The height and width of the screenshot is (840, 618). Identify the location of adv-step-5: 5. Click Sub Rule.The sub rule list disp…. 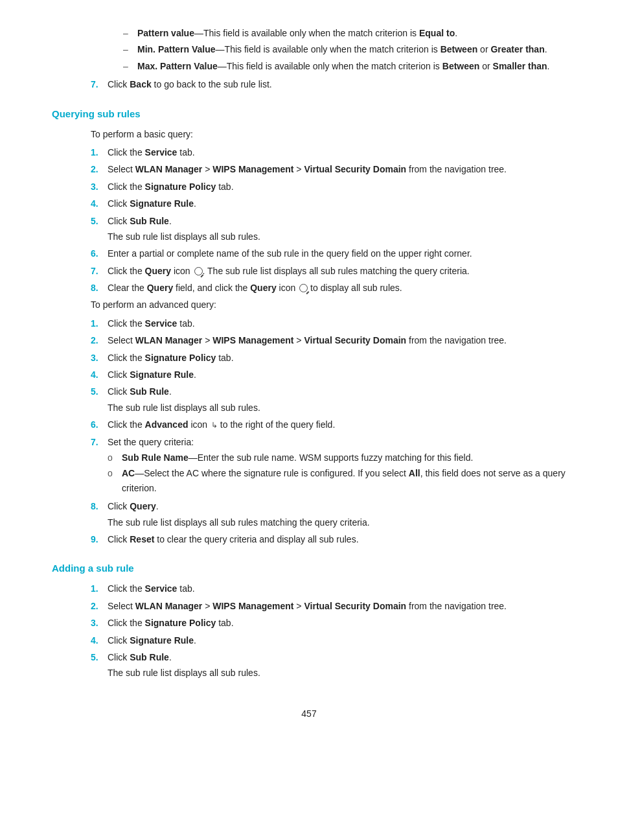
(328, 399).